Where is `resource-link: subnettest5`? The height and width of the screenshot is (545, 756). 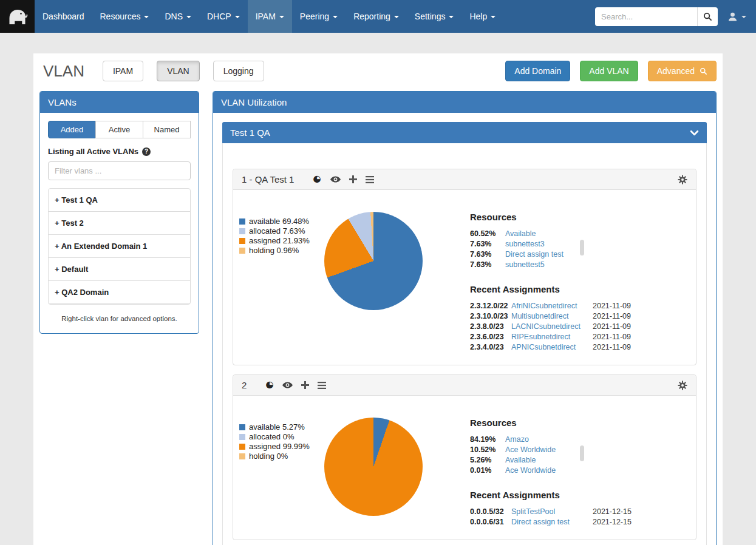
resource-link: subnettest5 is located at coordinates (525, 265).